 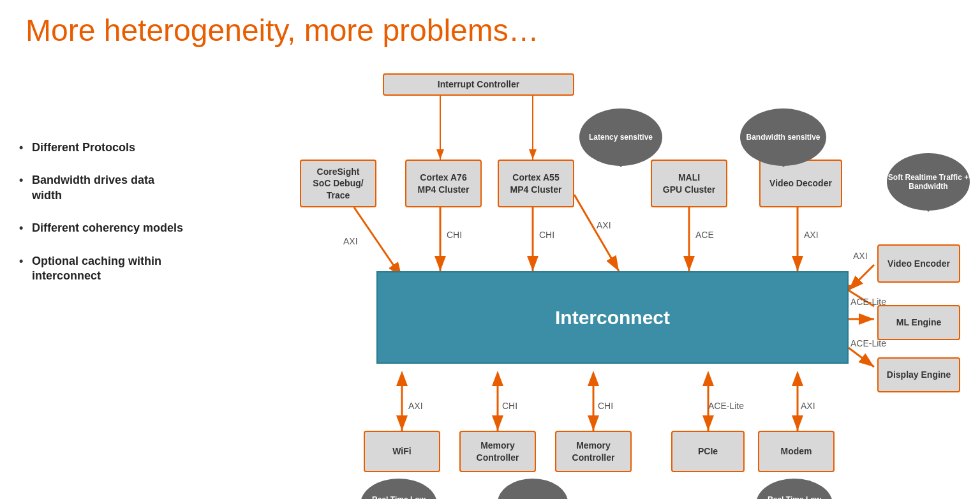 I want to click on proto-ace-lite-pcie: ACE-Lite, so click(x=726, y=406).